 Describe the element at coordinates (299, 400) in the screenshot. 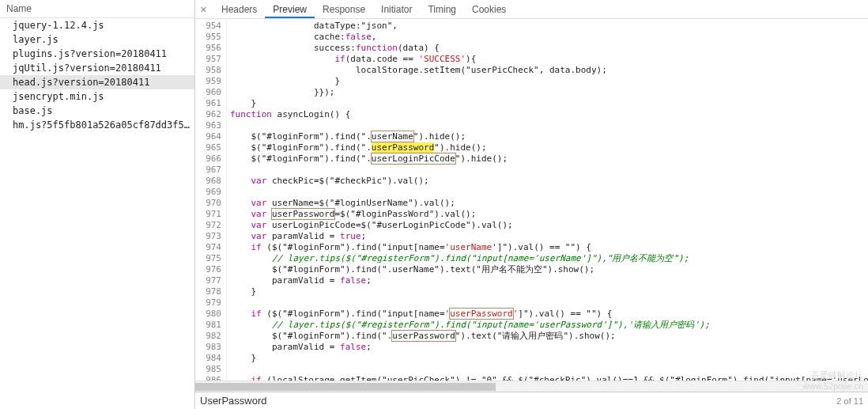

I see `search-input` at that location.